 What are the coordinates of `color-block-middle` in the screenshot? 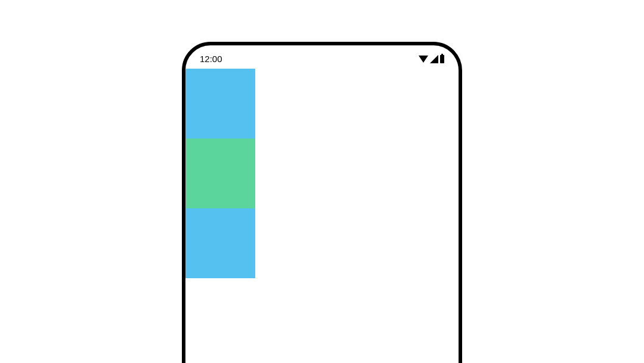 It's located at (221, 173).